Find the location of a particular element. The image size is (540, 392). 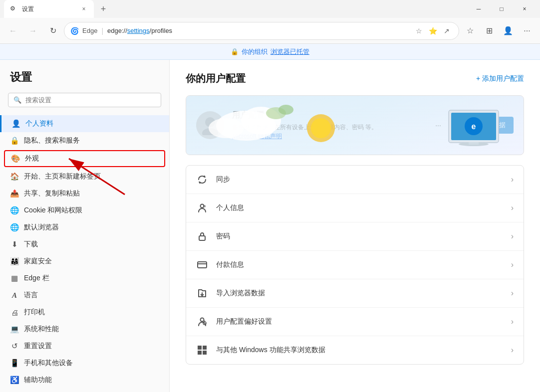

managed-link: 浏览器已托管 is located at coordinates (290, 52).